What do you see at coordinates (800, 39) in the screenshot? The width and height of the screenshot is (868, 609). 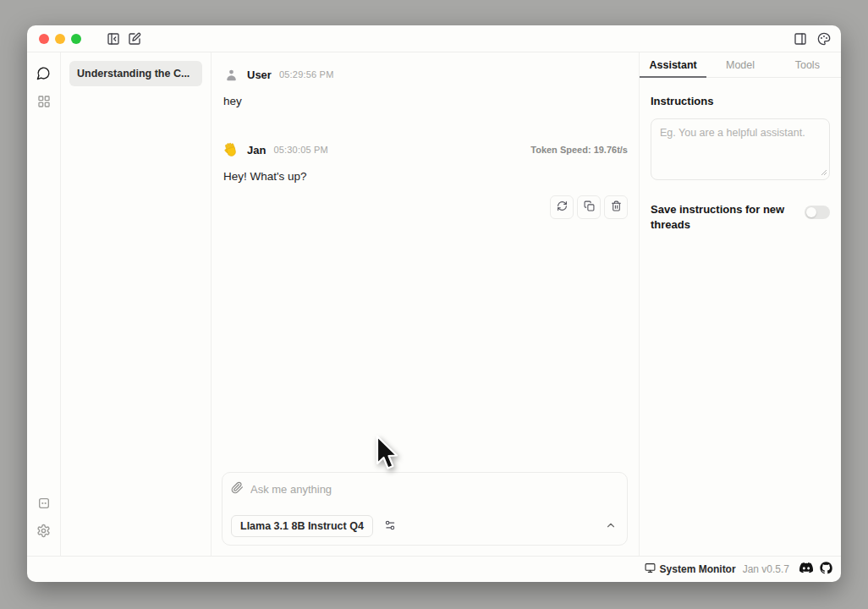 I see `panel-right-icon` at bounding box center [800, 39].